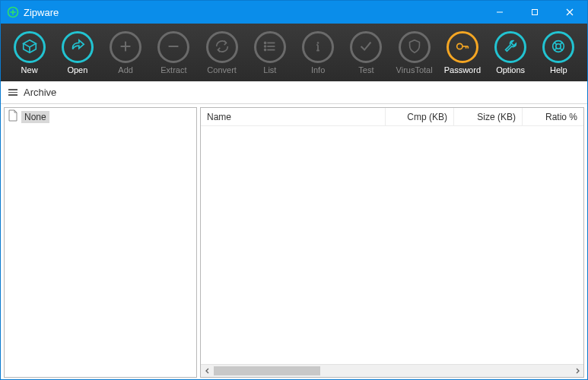 Image resolution: width=588 pixels, height=380 pixels. Describe the element at coordinates (270, 47) in the screenshot. I see `list-icon` at that location.